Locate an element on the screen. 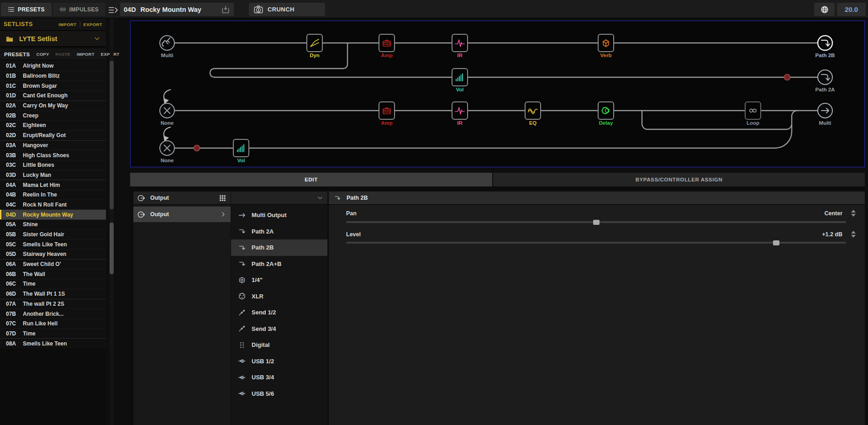 This screenshot has height=425, width=868. tab-bypass-controller-assign: BYPASS/CONTROLLER ASSIGN is located at coordinates (679, 180).